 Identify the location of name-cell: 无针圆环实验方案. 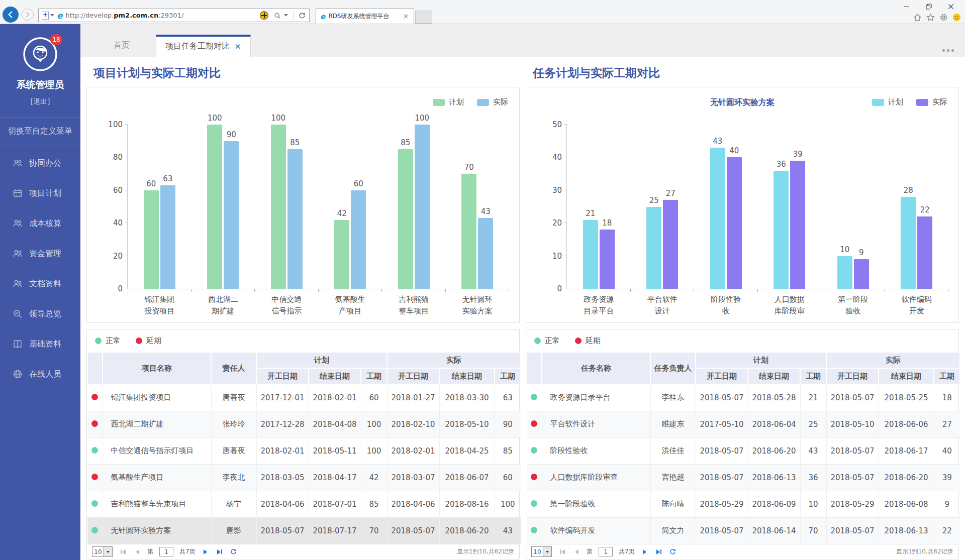
(157, 530).